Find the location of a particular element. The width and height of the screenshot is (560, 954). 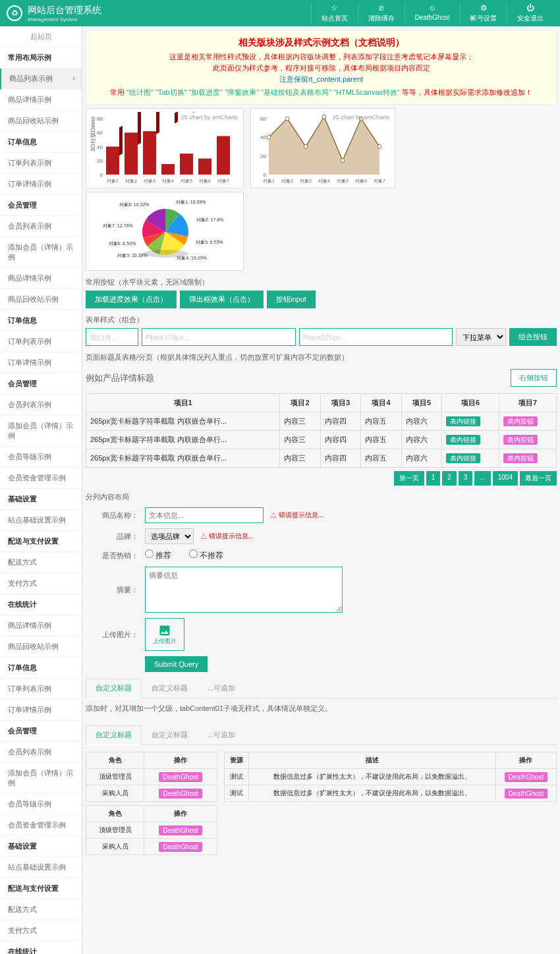

sidebar-item-1-1: 订单详情示例 is located at coordinates (41, 184).